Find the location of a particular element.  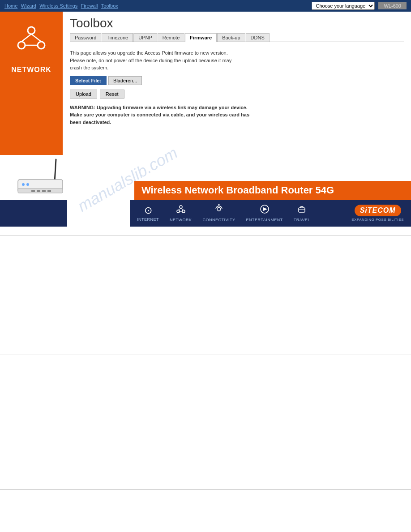

nav-firewall: Firewall is located at coordinates (90, 6).